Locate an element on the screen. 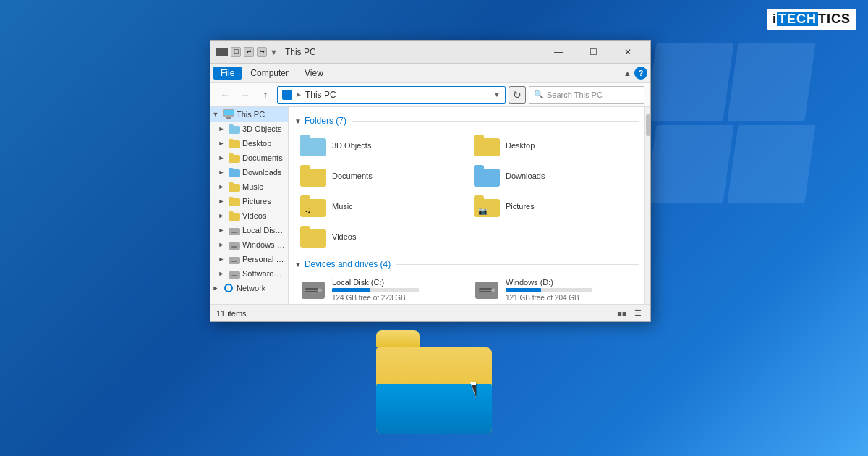  sidebar-item-softwares-f: ► Softwares (F:) is located at coordinates (249, 274).